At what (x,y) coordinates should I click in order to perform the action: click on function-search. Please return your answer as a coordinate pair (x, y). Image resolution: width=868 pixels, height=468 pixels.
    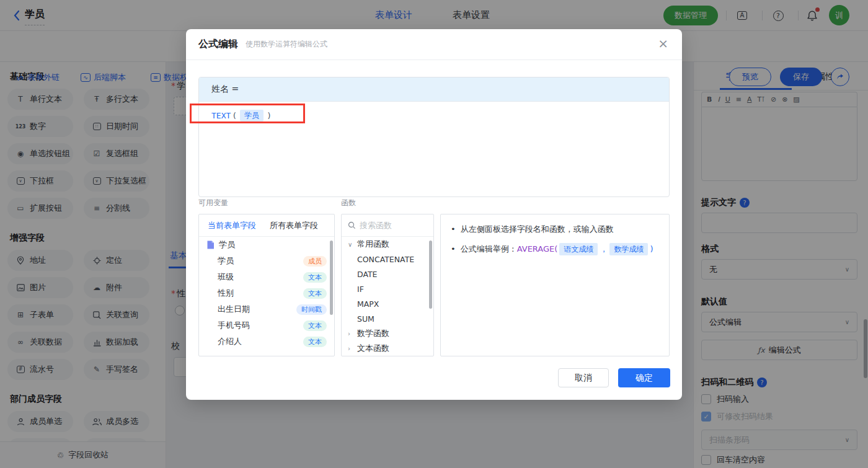
    Looking at the image, I should click on (388, 226).